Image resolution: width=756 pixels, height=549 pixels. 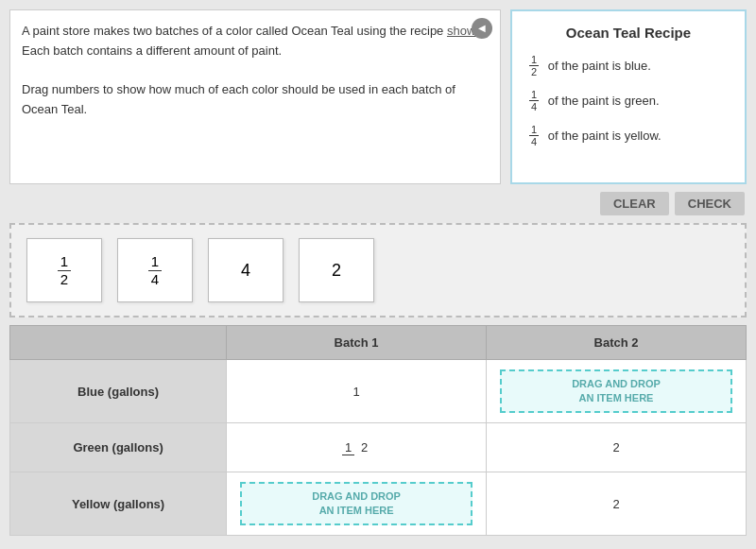 What do you see at coordinates (155, 270) in the screenshot?
I see `tile-fraction-quarter: 1 4` at bounding box center [155, 270].